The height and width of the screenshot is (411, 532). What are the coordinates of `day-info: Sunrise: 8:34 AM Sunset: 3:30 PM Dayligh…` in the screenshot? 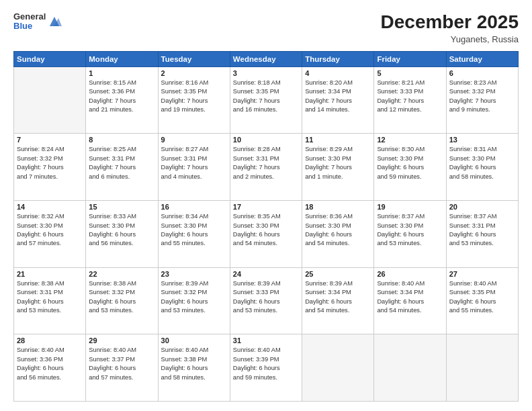 It's located at (194, 230).